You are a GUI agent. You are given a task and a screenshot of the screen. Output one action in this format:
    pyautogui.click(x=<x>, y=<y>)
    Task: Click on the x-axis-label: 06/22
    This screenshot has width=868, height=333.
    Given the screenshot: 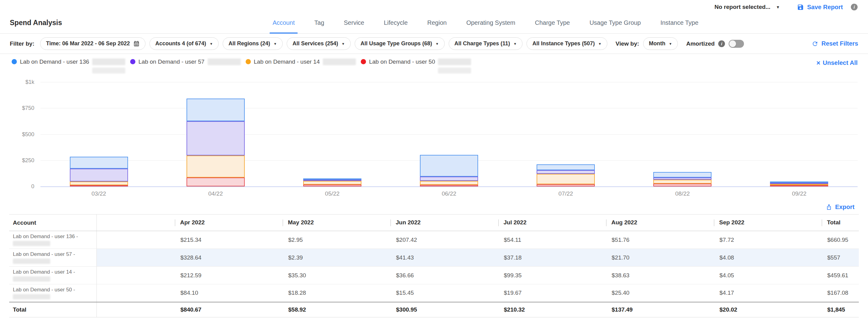 What is the action you would take?
    pyautogui.click(x=449, y=194)
    